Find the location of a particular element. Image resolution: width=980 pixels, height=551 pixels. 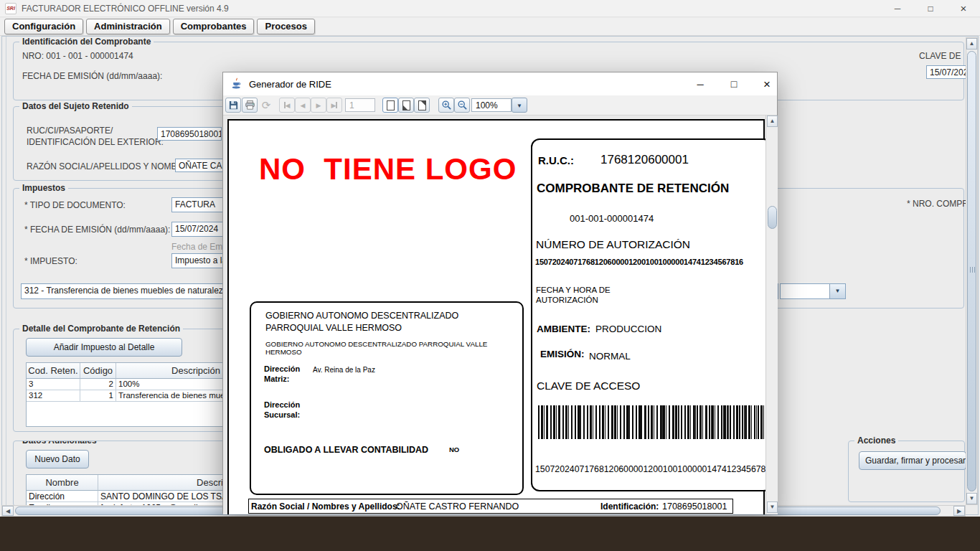

taskbar: 1 24°C Mayorm. nublado Búsqueda X W is located at coordinates (490, 534).